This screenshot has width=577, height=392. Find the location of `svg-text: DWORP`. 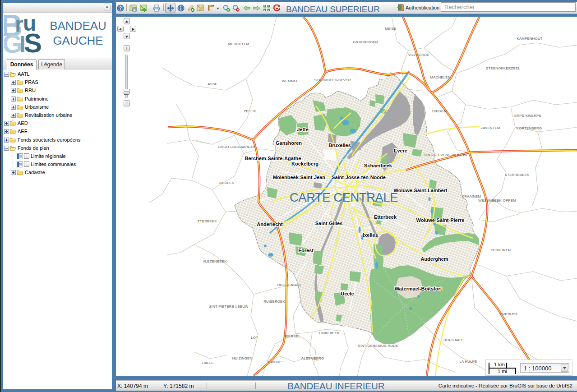

svg-text: DWORP is located at coordinates (275, 362).